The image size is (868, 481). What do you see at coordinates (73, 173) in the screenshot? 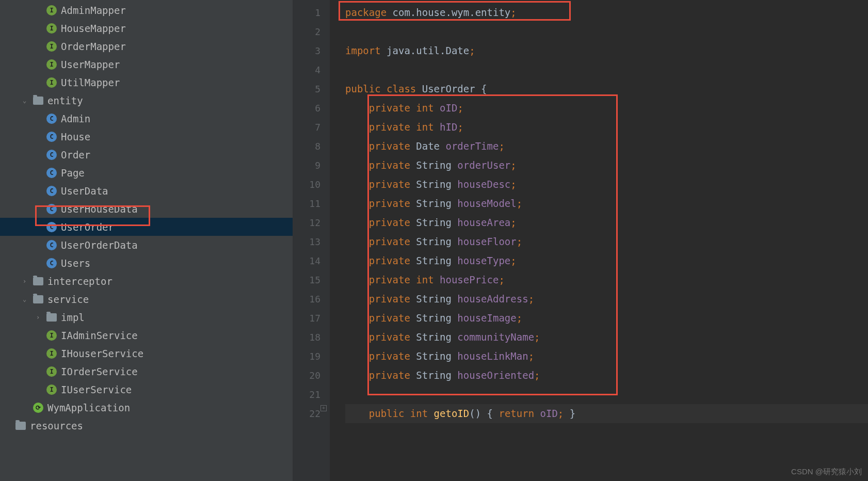
I see `tree-item-label: Page` at bounding box center [73, 173].